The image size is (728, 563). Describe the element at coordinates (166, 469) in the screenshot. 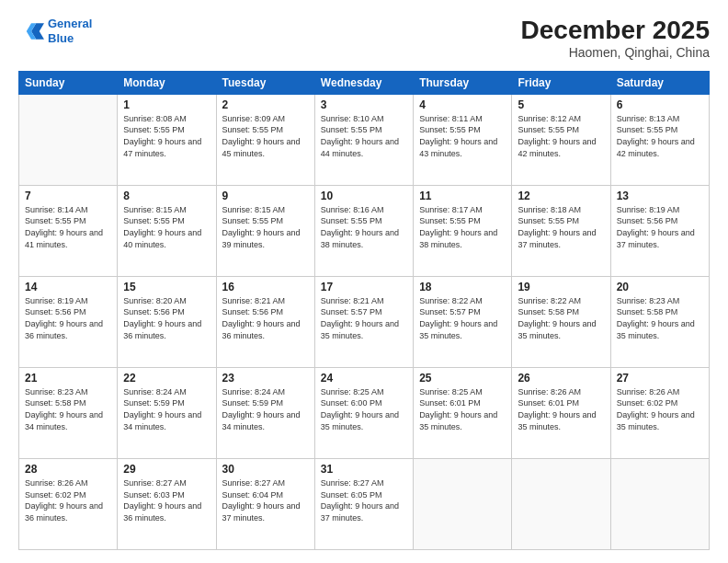

I see `day-number: 29` at that location.